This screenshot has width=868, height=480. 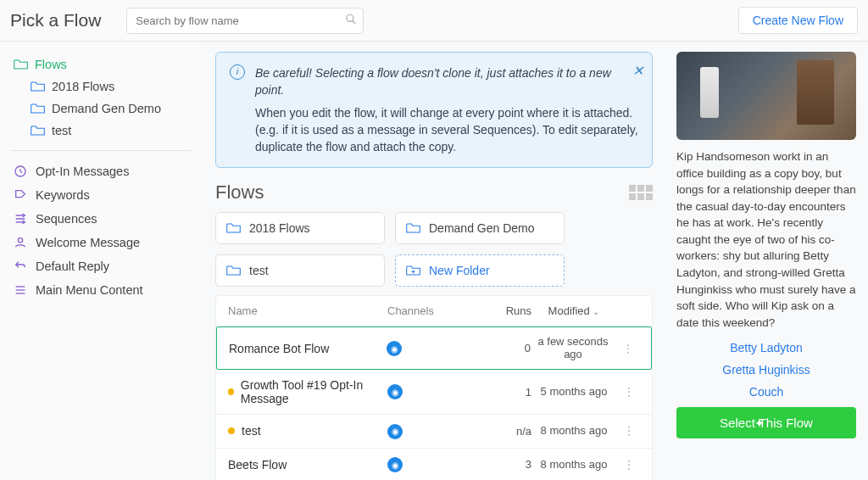 I want to click on row-modified: a few seconds ago, so click(x=573, y=348).